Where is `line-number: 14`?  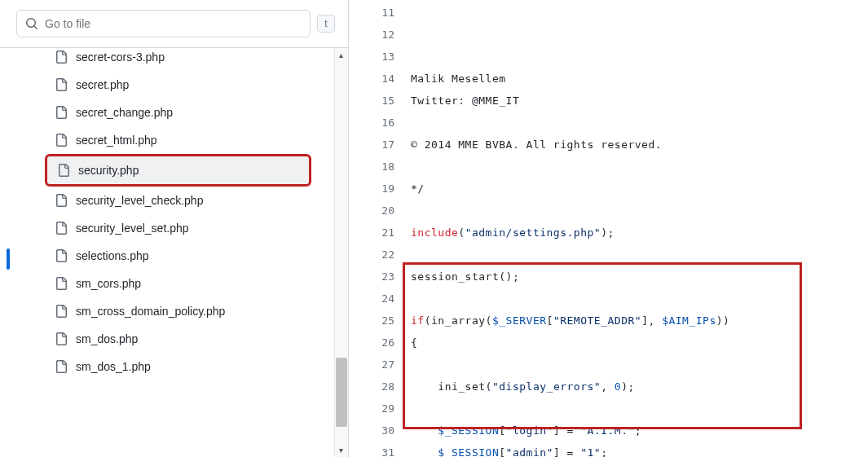
line-number: 14 is located at coordinates (372, 78).